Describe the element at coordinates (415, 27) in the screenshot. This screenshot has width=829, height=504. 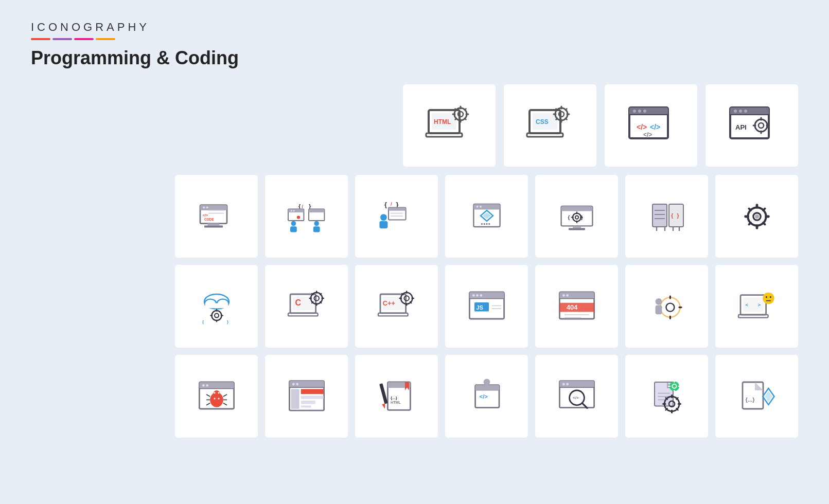
I see `brand-name: ICONOGRAPHY` at that location.